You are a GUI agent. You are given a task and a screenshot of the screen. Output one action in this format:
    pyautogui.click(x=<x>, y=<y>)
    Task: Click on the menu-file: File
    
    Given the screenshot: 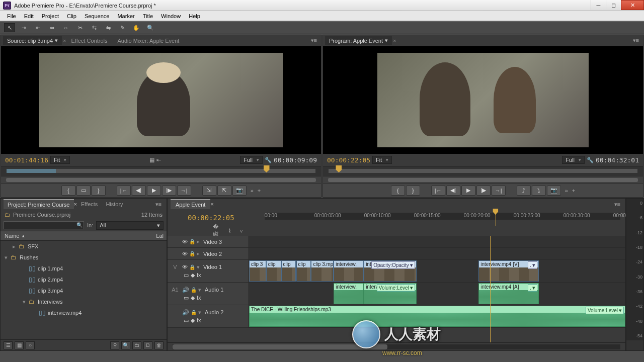 What is the action you would take?
    pyautogui.click(x=12, y=16)
    